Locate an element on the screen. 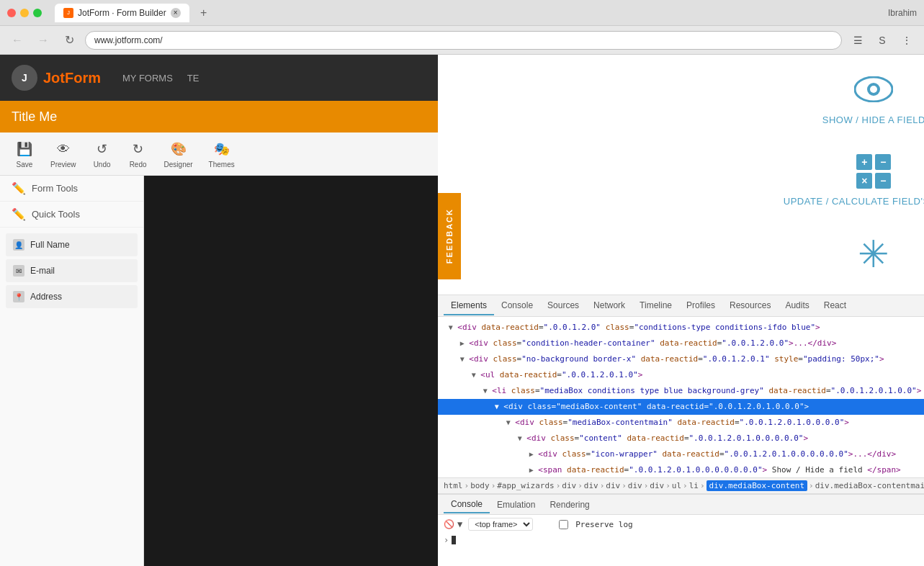 This screenshot has height=566, width=924. preview-button: 👁 Preview is located at coordinates (63, 154).